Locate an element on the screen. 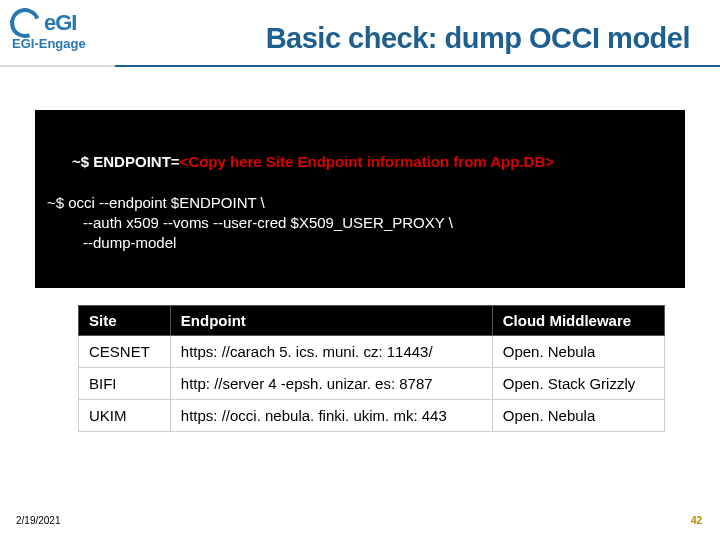 The image size is (720, 540). logo-text: eGI is located at coordinates (60, 23).